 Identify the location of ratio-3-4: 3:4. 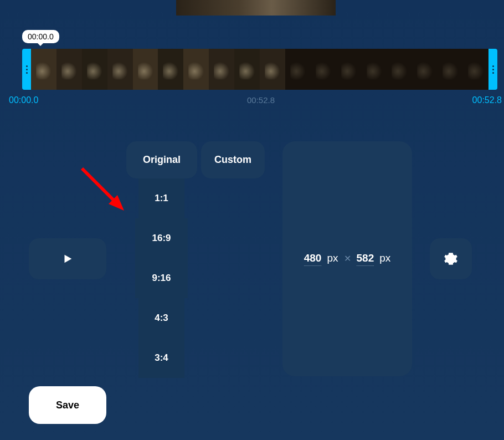
(162, 358).